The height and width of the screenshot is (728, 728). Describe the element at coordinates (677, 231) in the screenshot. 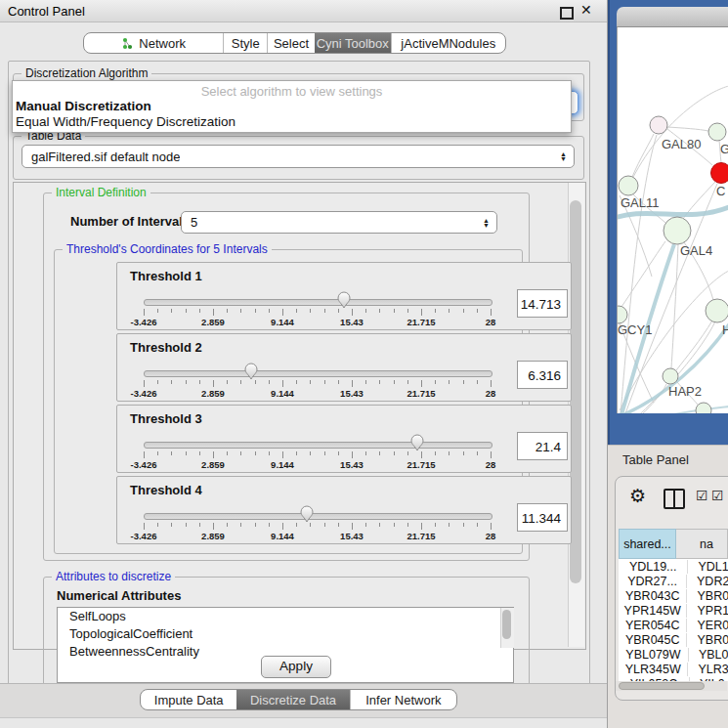

I see `node-gal4` at that location.